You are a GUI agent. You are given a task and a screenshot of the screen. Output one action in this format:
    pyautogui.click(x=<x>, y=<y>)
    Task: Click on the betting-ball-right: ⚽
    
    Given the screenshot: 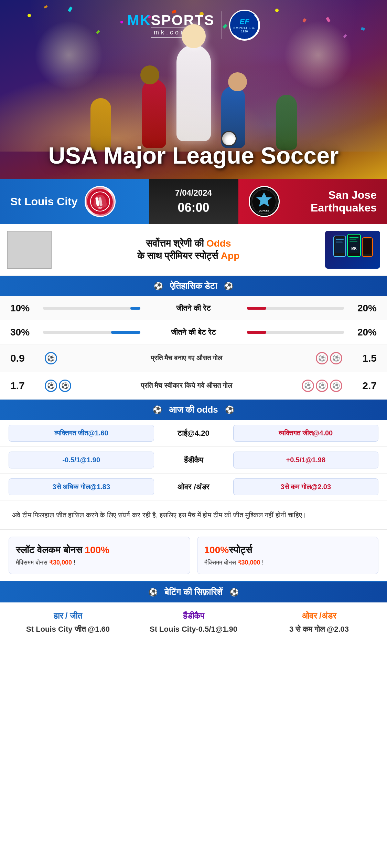 What is the action you would take?
    pyautogui.click(x=234, y=592)
    